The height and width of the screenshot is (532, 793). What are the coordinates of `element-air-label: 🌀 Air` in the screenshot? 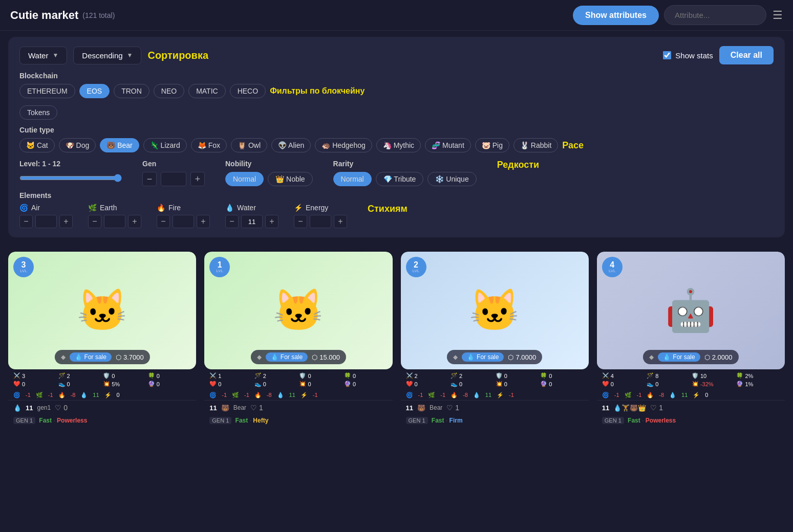 It's located at (46, 208).